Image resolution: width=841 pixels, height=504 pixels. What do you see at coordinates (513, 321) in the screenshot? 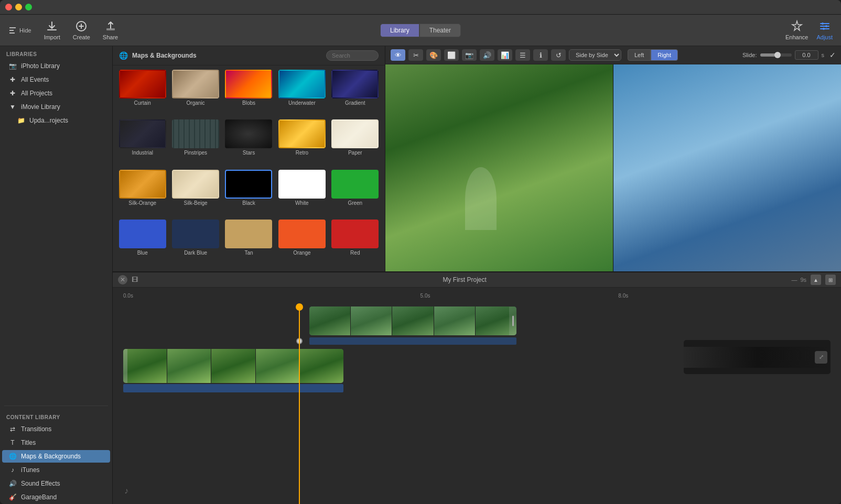
I see `track-right-handle` at bounding box center [513, 321].